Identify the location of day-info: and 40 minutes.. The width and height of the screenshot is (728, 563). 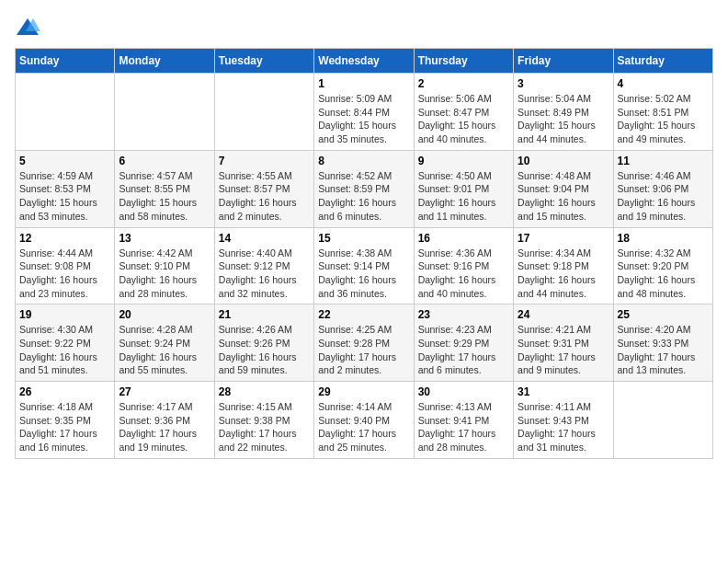
(463, 294).